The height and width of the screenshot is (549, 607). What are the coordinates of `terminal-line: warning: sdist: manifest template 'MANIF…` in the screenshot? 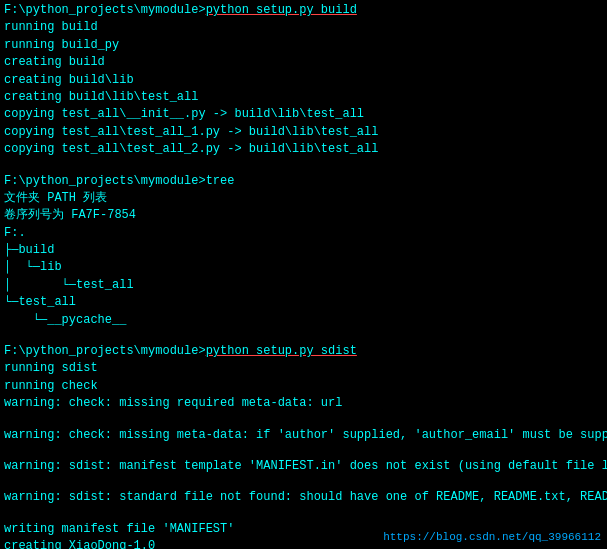 It's located at (304, 466).